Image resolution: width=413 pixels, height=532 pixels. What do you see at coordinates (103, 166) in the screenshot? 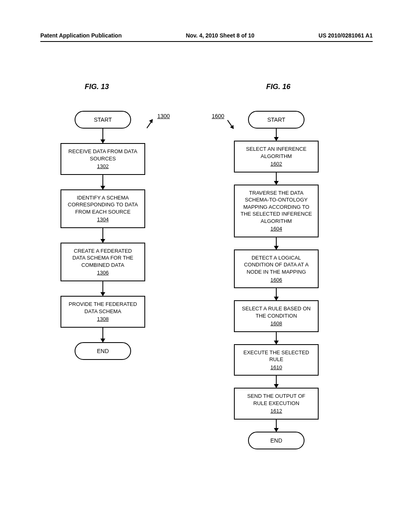
I see `step-ref: 1302` at bounding box center [103, 166].